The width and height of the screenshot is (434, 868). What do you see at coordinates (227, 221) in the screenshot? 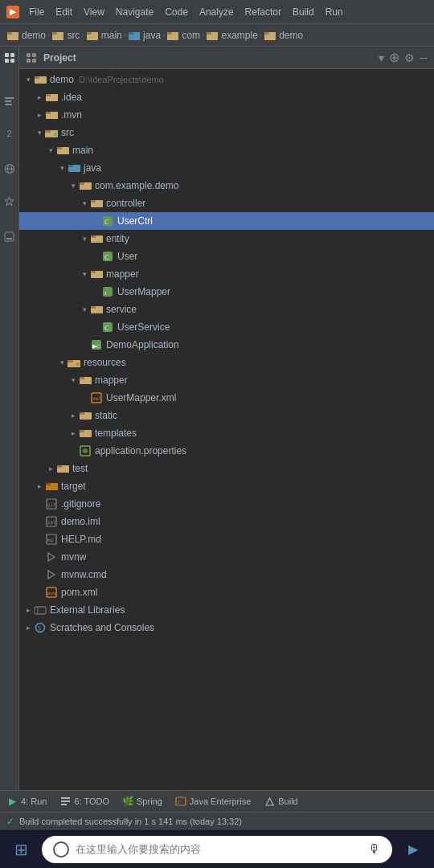
I see `tree-row-userctrl: C UserCtrl` at bounding box center [227, 221].